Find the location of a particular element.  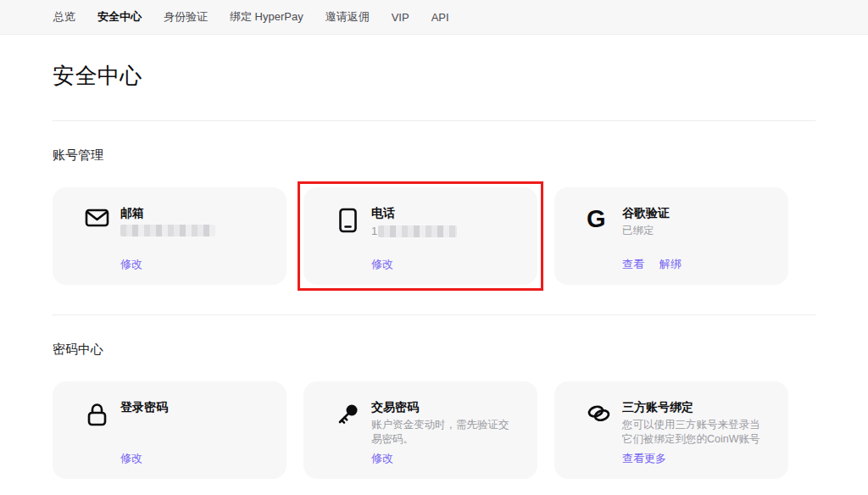

google-auth-status: 已绑定 is located at coordinates (696, 231).